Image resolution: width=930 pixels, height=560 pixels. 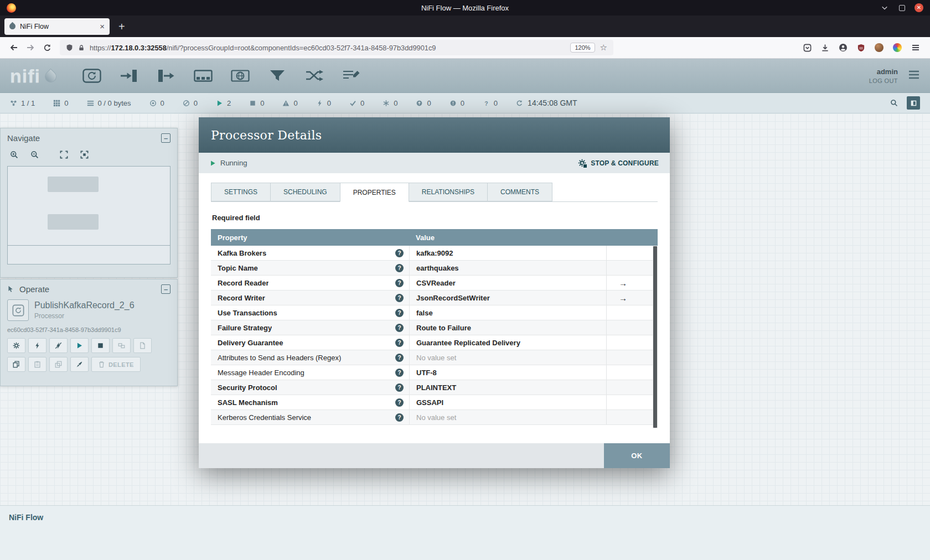 What do you see at coordinates (884, 81) in the screenshot?
I see `logout-link: LOG OUT` at bounding box center [884, 81].